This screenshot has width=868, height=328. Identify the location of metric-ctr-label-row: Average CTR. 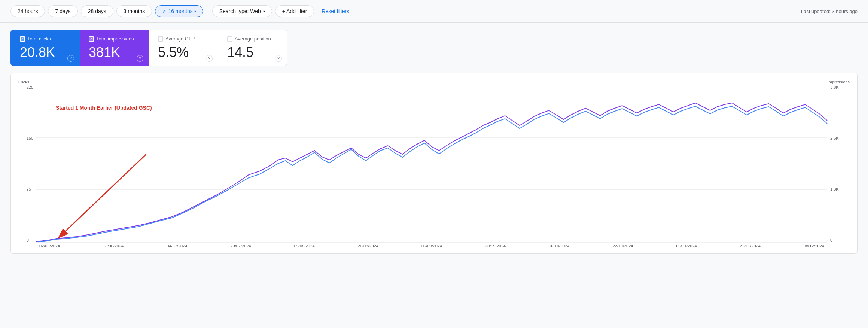
(183, 39).